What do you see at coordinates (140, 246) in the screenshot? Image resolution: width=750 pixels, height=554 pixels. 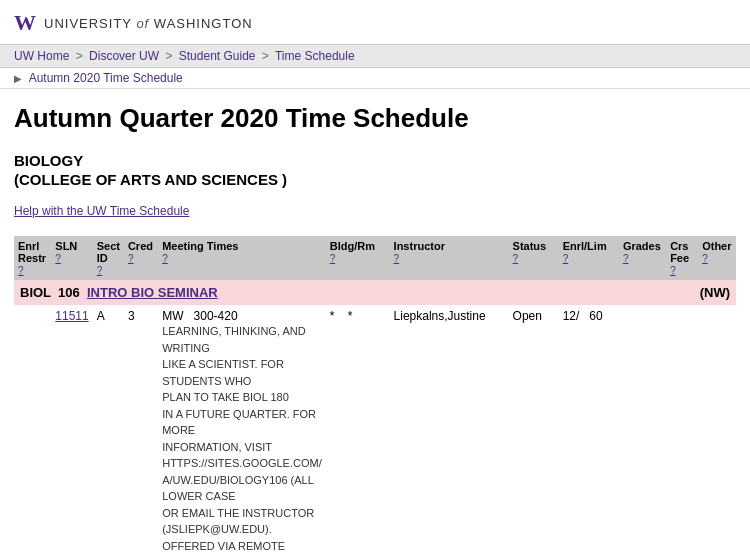 I see `cred-label: Cred` at bounding box center [140, 246].